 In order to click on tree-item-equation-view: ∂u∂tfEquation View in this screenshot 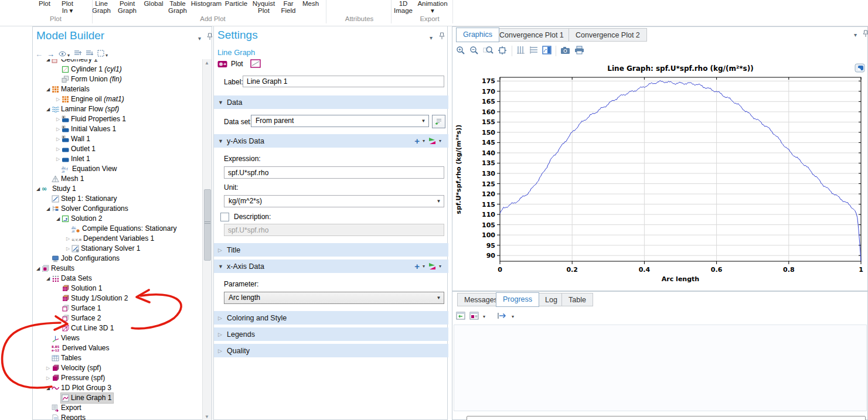, I will do `click(116, 169)`.